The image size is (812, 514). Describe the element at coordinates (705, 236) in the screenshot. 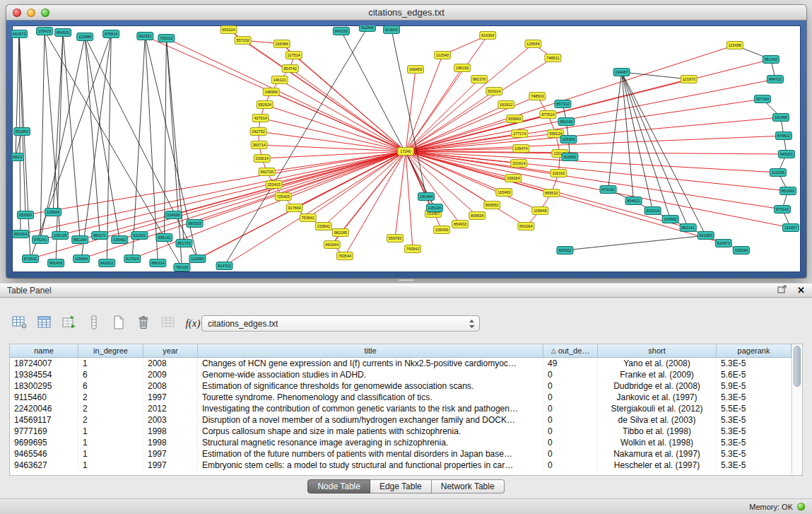

I see `graph-node: 961053` at that location.